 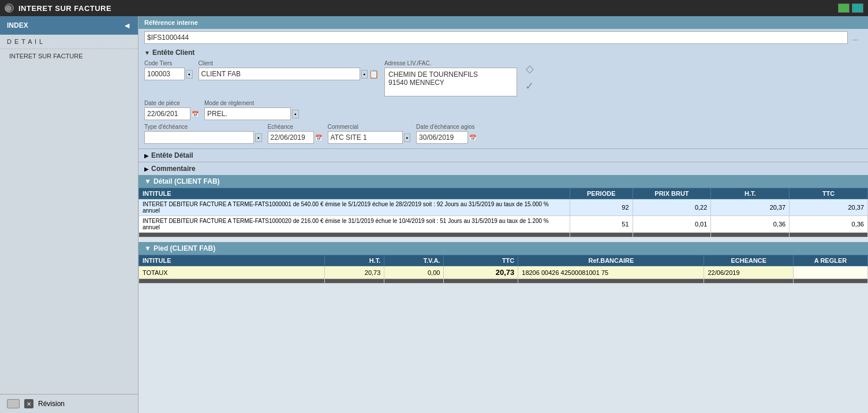 I want to click on detail-table: INTITULE PERIODE PRIX BRUT H.T. TTC INTE…, so click(x=503, y=213).